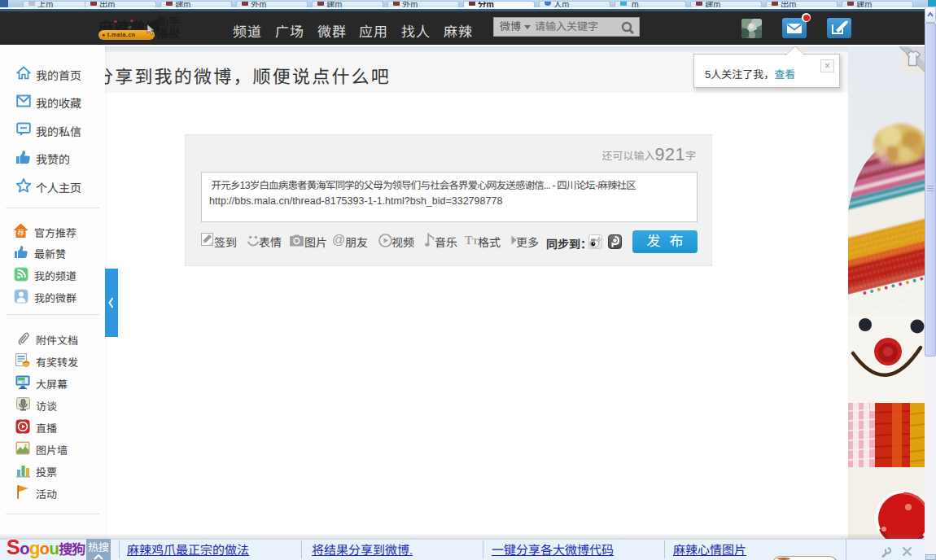 This screenshot has width=936, height=560. What do you see at coordinates (21, 233) in the screenshot?
I see `svg-text: 荐` at bounding box center [21, 233].